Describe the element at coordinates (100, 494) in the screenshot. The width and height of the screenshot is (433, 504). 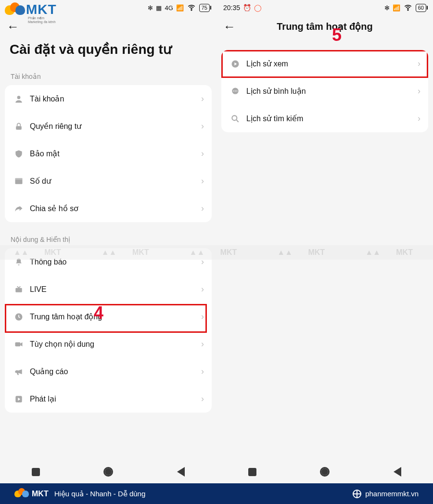
I see `footer-slogan: Hiệu quả - Nhanh - Dễ dùng` at that location.